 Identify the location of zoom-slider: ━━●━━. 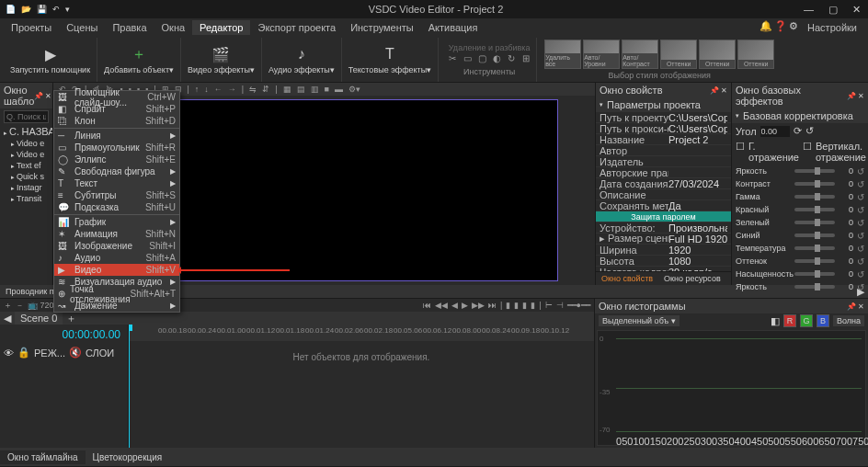
(579, 305).